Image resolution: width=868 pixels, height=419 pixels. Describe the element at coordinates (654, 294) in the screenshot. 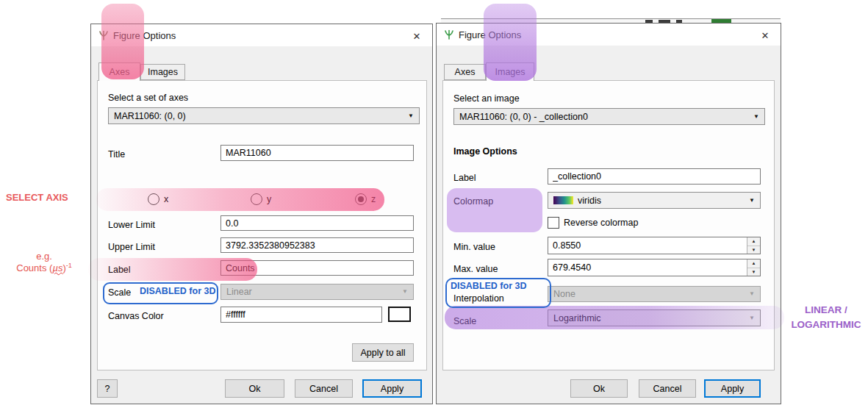

I see `interpolation-dropdown: None ▼` at that location.